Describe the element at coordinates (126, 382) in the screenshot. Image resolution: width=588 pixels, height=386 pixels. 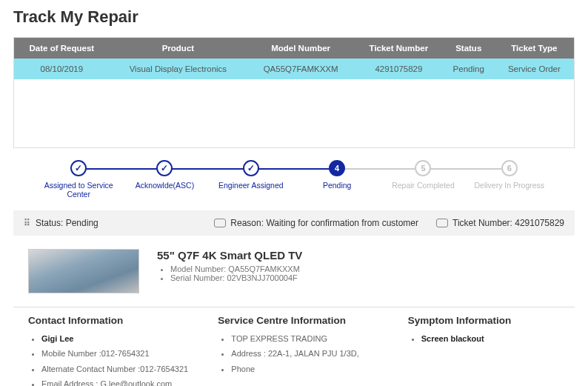
I see `contact-email: Email Address : G.lee@outlook.com` at that location.